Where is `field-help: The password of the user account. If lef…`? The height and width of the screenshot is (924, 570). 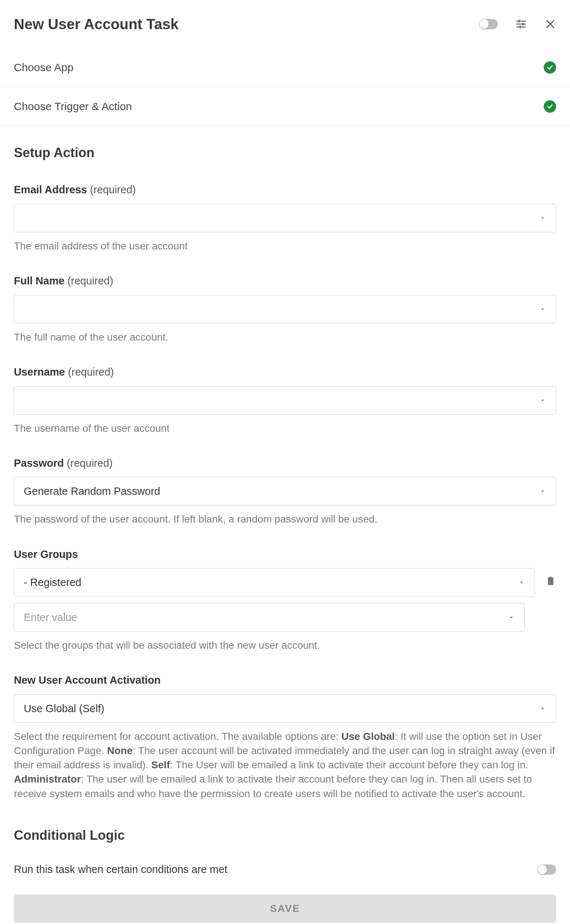 field-help: The password of the user account. If lef… is located at coordinates (285, 519).